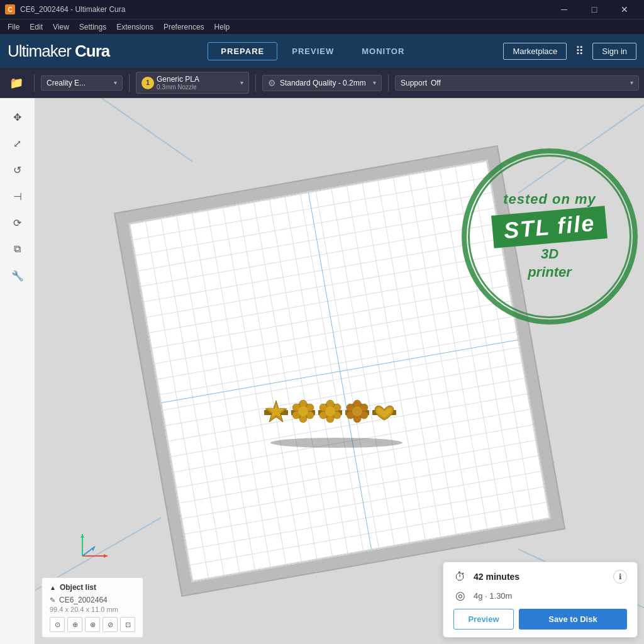 The height and width of the screenshot is (644, 644). Describe the element at coordinates (61, 27) in the screenshot. I see `menu-view: View` at that location.